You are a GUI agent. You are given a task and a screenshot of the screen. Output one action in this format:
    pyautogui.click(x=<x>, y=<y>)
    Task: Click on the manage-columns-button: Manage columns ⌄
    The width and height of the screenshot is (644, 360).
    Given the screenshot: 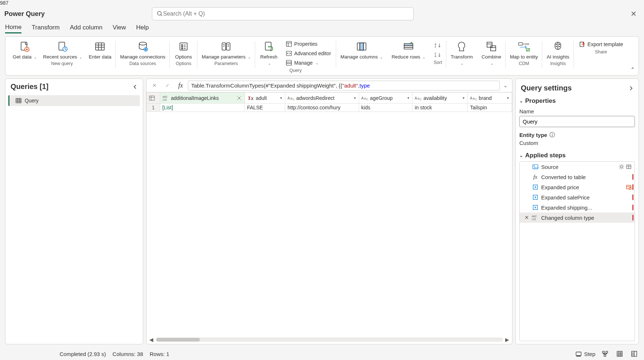 What is the action you would take?
    pyautogui.click(x=362, y=49)
    